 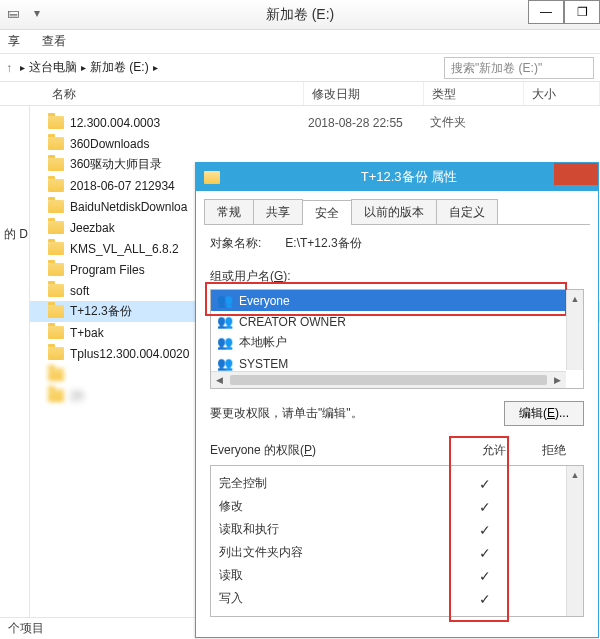 I want to click on file-name: Program Files, so click(x=108, y=270).